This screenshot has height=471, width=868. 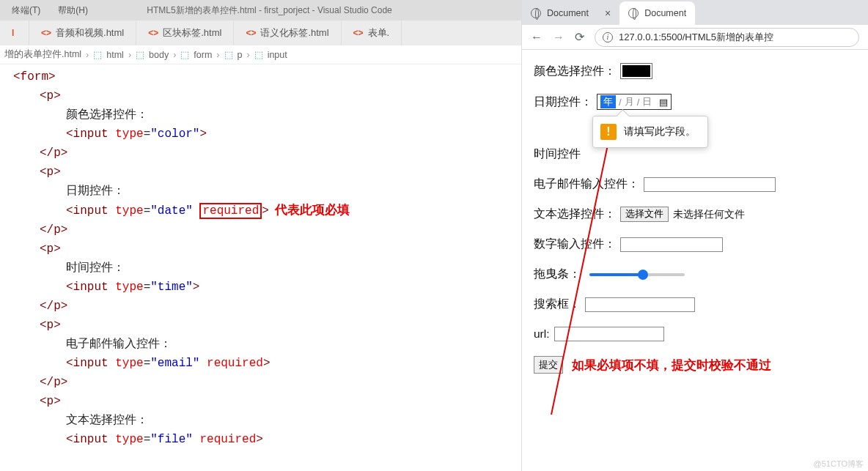 What do you see at coordinates (644, 214) in the screenshot?
I see `file-choose-button: 选择文件` at bounding box center [644, 214].